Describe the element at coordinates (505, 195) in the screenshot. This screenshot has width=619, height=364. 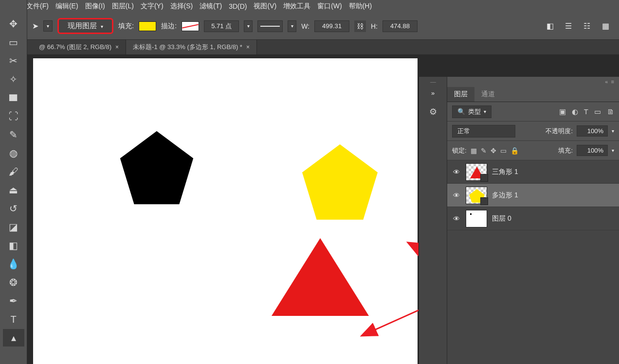
I see `layer-name: 多边形 1` at that location.